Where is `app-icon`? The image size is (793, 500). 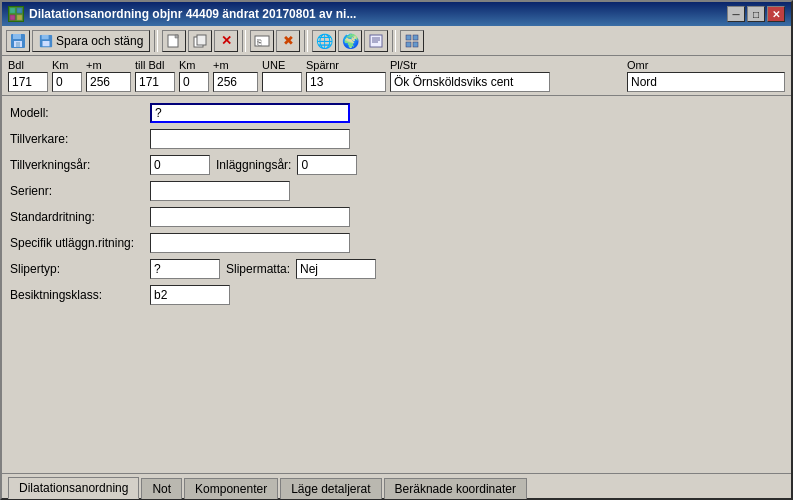 app-icon is located at coordinates (16, 14).